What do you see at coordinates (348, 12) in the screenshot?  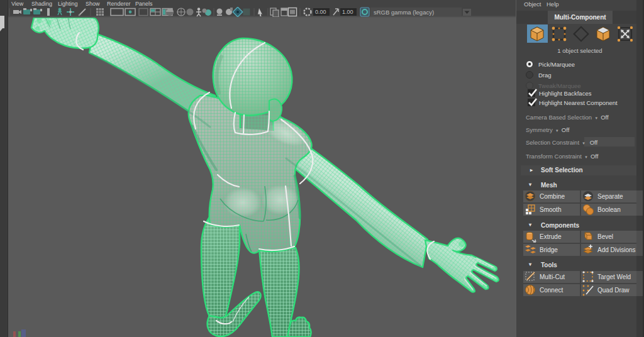 I see `svg-text: 1.00` at bounding box center [348, 12].